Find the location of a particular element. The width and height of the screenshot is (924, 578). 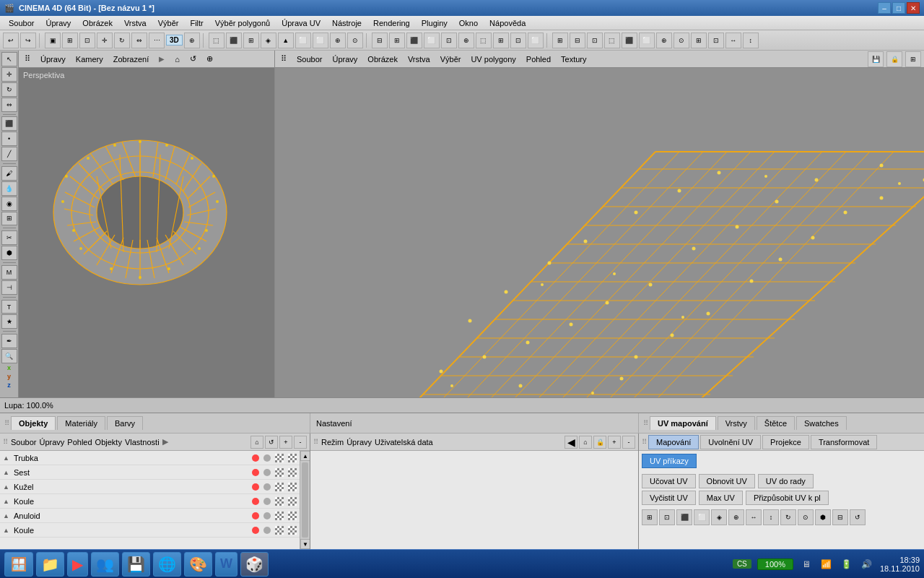

uv-icon-12: ⊟ is located at coordinates (840, 517).